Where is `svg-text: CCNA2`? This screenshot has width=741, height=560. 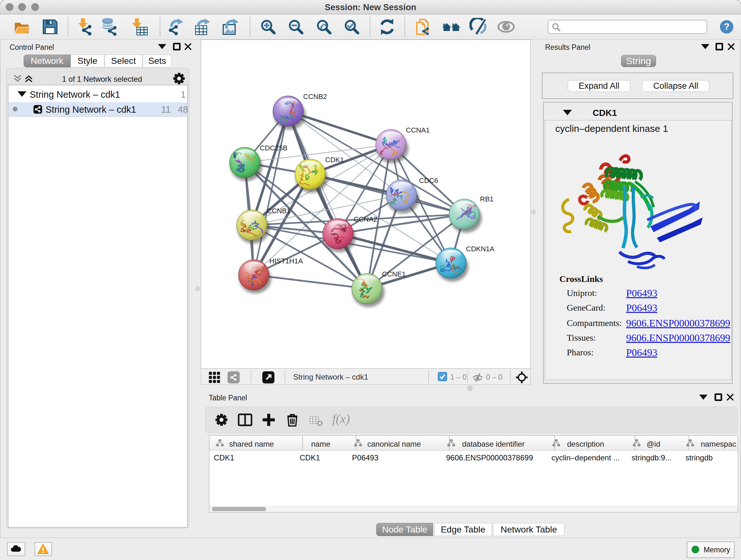
svg-text: CCNA2 is located at coordinates (366, 219).